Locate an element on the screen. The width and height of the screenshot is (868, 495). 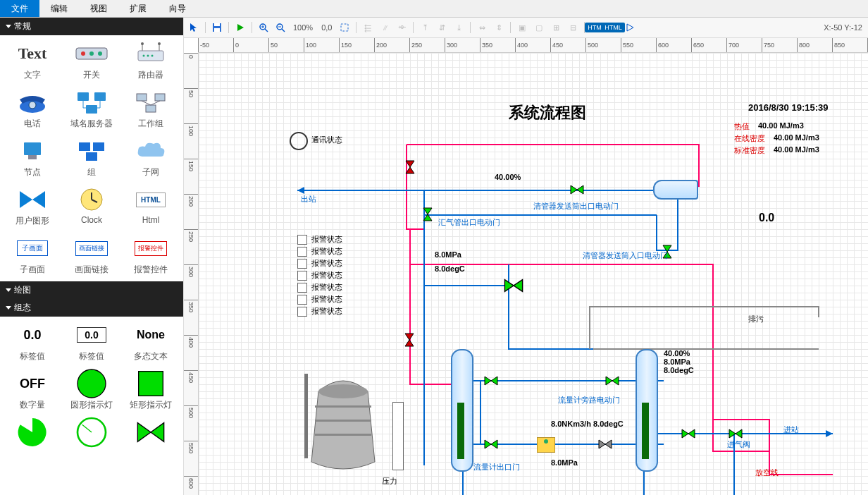
pal-html: HTMLHtml is located at coordinates (151, 207).